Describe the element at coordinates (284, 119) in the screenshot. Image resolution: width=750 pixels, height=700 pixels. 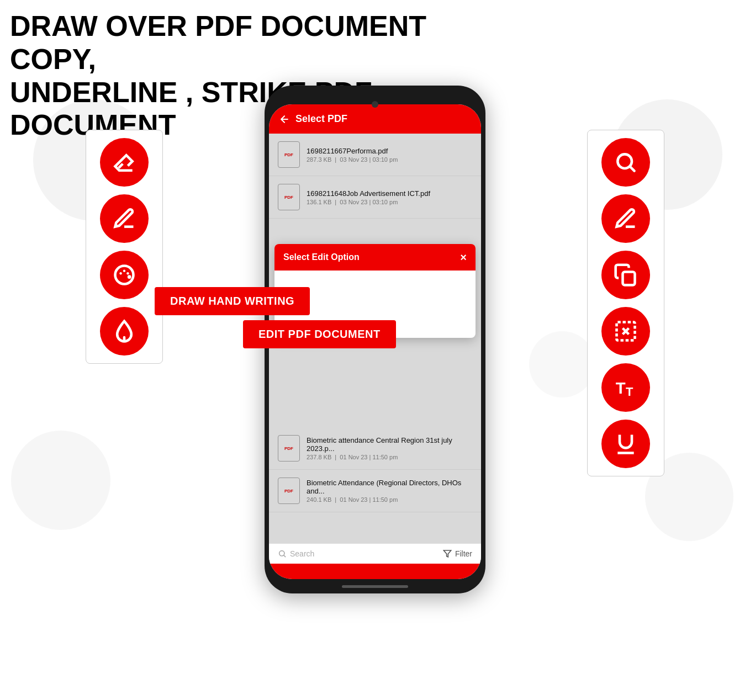
I see `back-arrow-icon` at that location.